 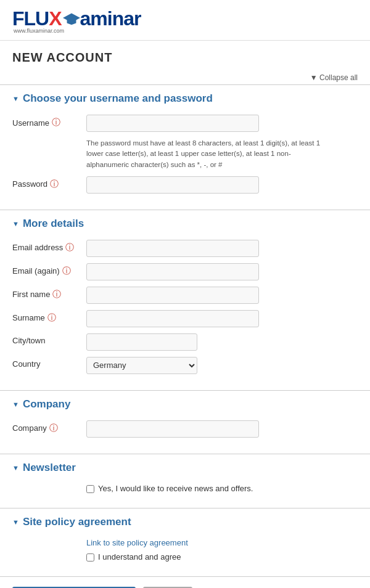 What do you see at coordinates (49, 270) in the screenshot?
I see `email-again-label: Email (again) ⓘ` at bounding box center [49, 270].